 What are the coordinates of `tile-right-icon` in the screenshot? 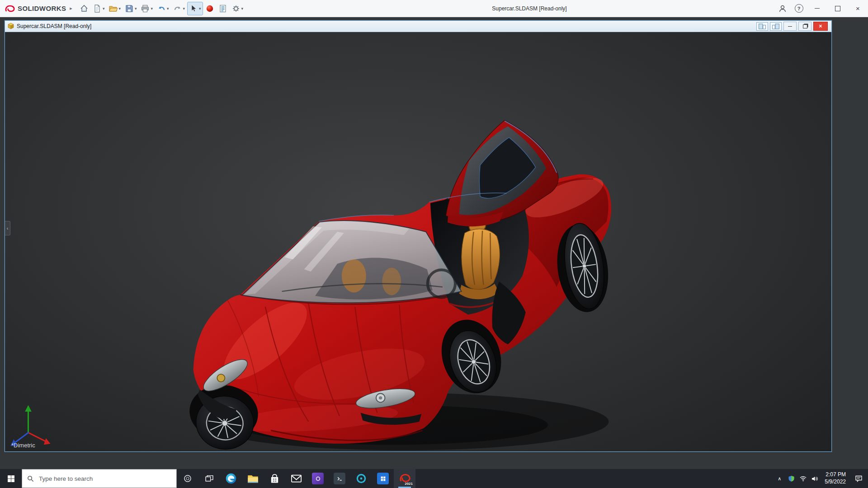 It's located at (776, 26).